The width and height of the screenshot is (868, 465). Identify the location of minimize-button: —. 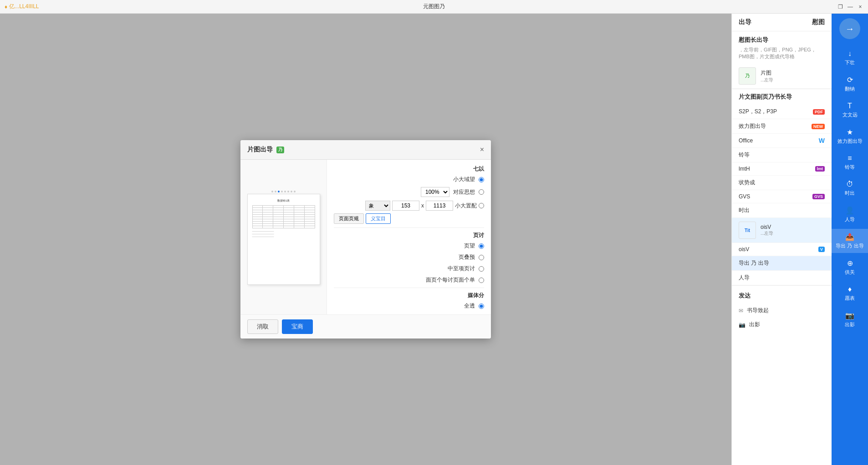
(850, 7).